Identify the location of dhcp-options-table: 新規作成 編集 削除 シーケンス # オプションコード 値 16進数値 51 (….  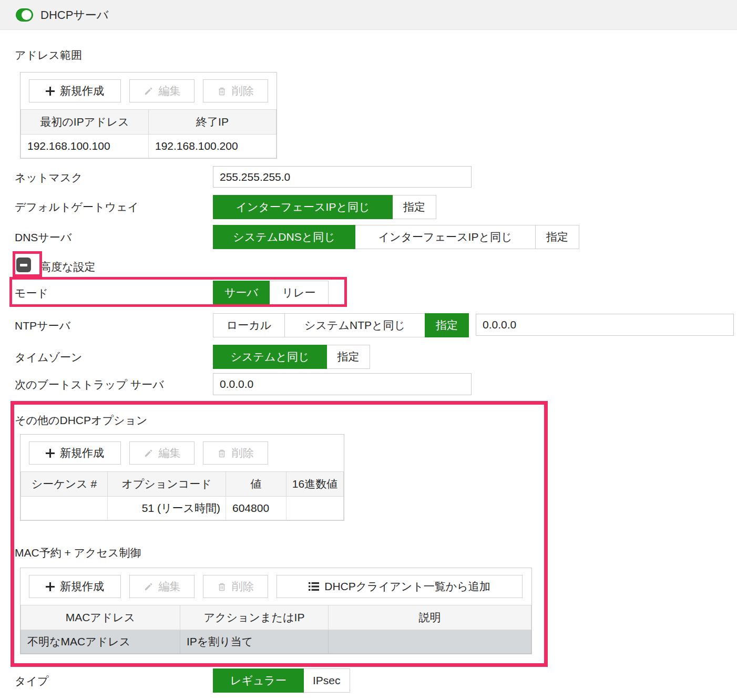
(182, 477).